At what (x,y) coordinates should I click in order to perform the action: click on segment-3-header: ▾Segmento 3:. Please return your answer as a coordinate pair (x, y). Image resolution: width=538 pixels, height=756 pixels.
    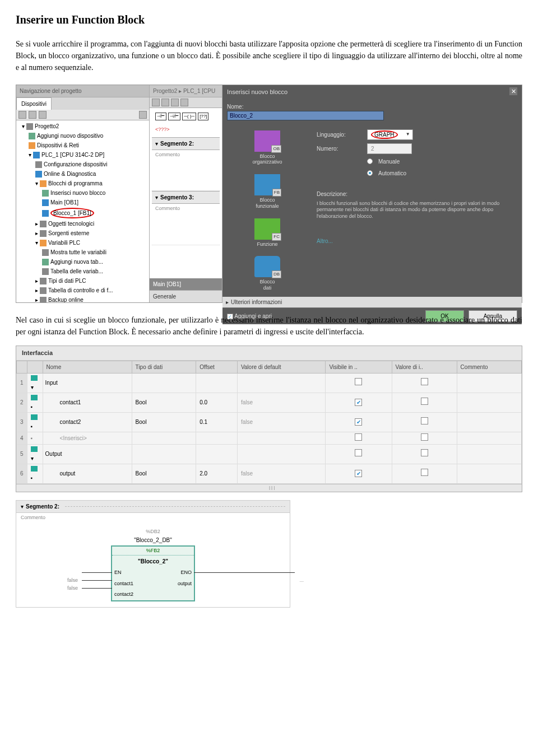
    Looking at the image, I should click on (186, 197).